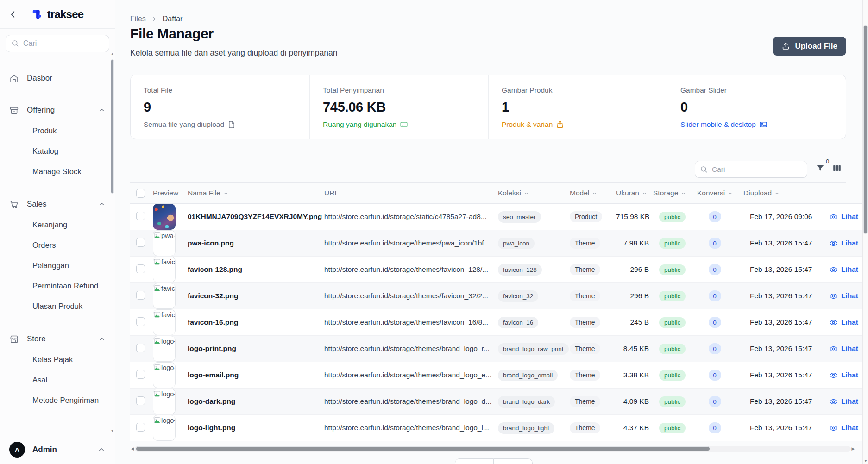  I want to click on column-header-nama-file: Nama File, so click(256, 193).